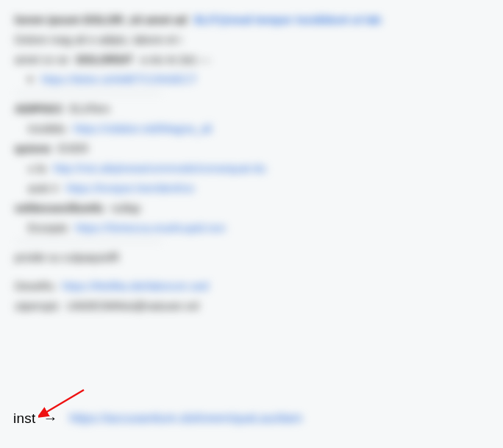  Describe the element at coordinates (175, 59) in the screenshot. I see `header-text-3c: a eiu te (te) —` at that location.